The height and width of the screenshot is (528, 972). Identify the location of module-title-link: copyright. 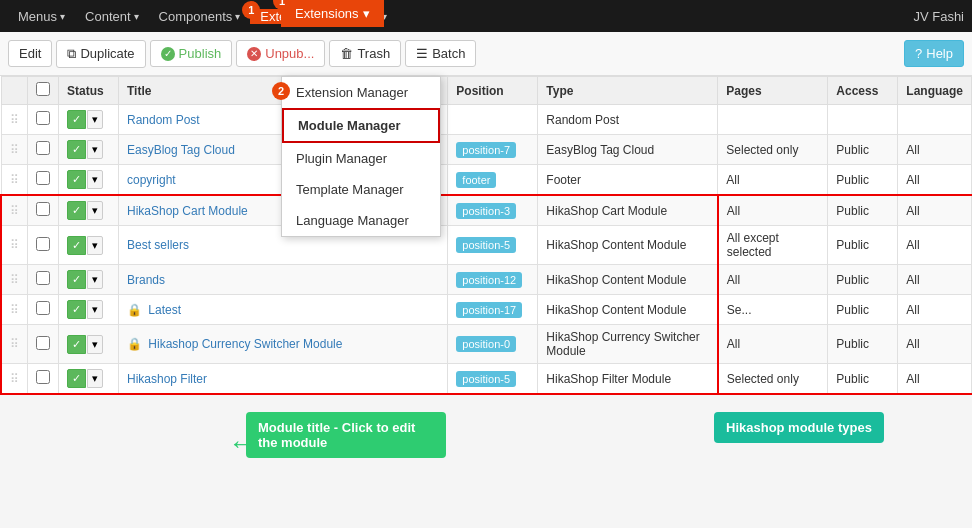
(152, 180).